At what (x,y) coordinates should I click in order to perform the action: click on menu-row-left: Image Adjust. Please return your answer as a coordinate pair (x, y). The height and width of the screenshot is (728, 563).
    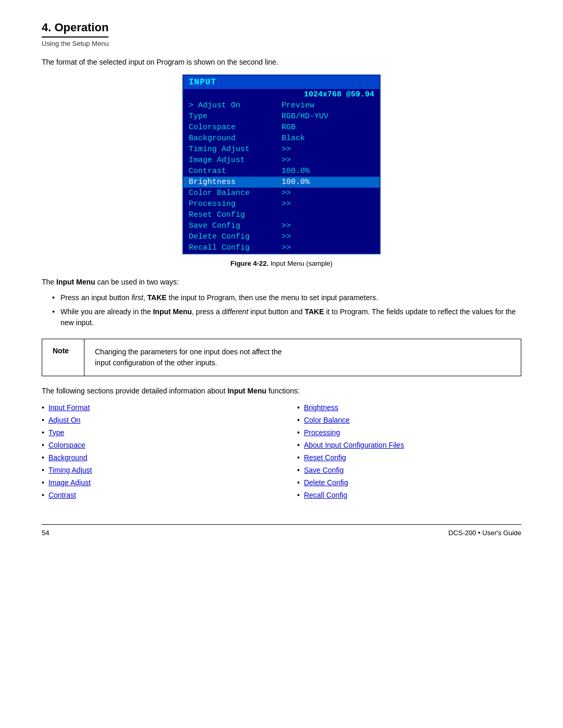
    Looking at the image, I should click on (235, 161).